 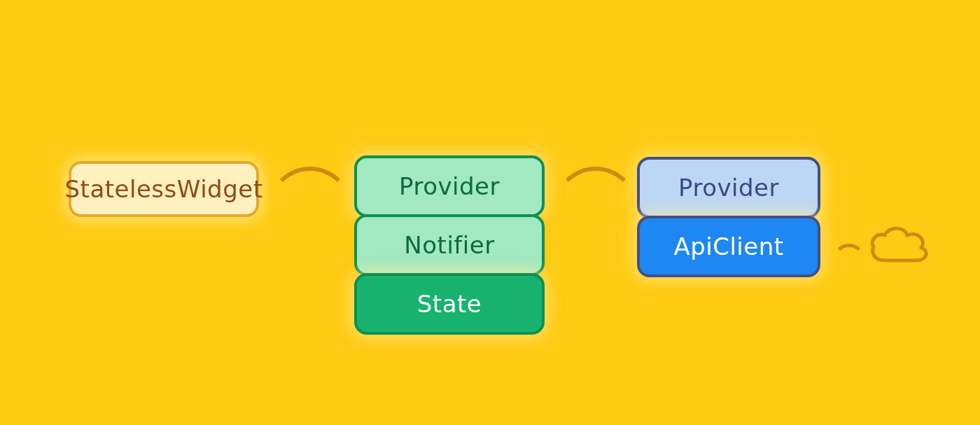 What do you see at coordinates (164, 189) in the screenshot?
I see `stateless-widget-box: StatelessWidget` at bounding box center [164, 189].